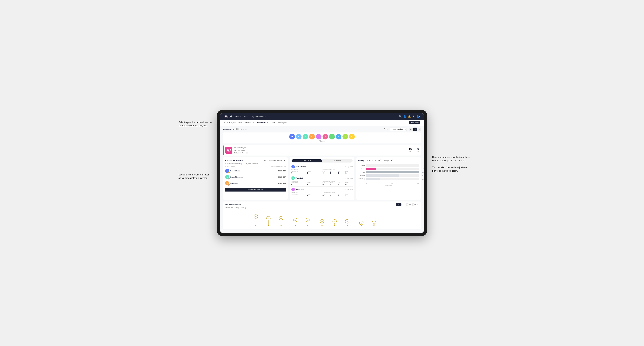  I want to click on tablet-frame: clippd Home Teams My Performance 🔍 👤 🔔 ⚙…, so click(322, 173).